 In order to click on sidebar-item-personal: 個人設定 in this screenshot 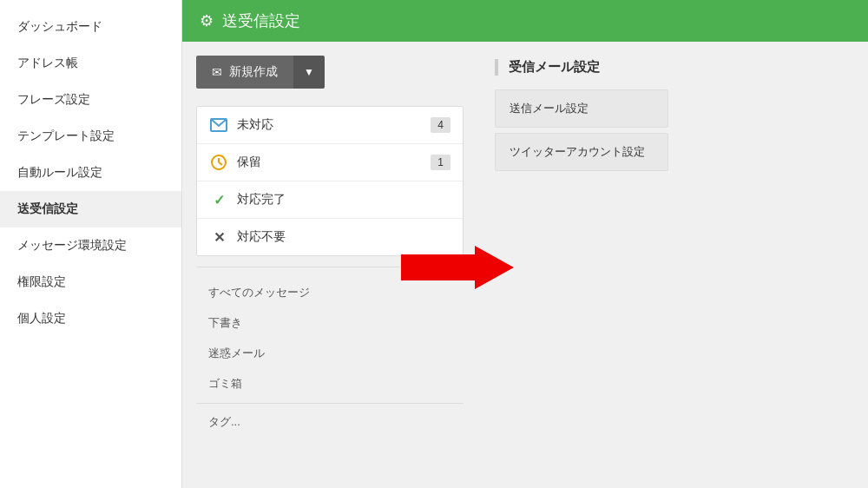, I will do `click(90, 319)`.